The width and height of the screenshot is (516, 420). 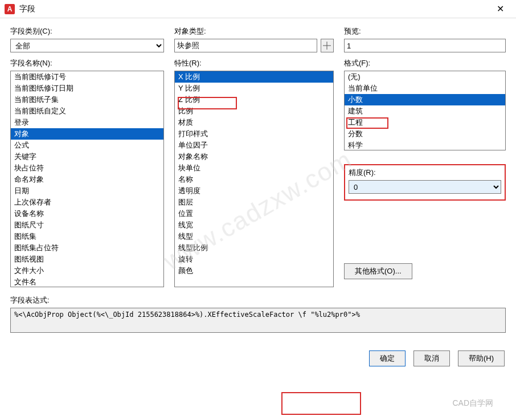 I want to click on precision-label: 精度(R):, so click(x=425, y=173).